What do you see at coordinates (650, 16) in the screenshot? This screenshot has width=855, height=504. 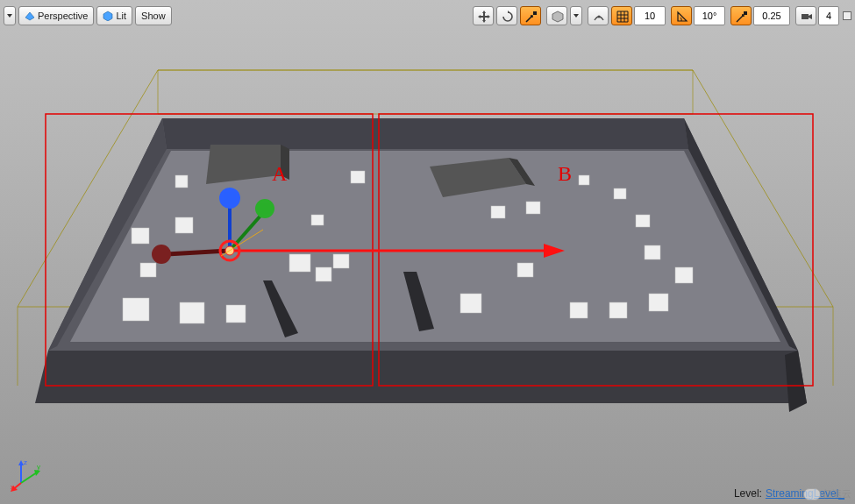 I see `grid-snap-value: 10` at bounding box center [650, 16].